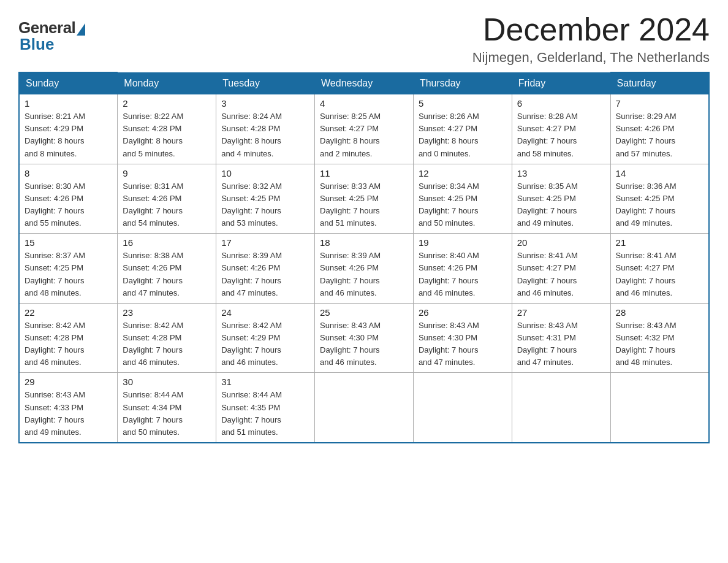 Image resolution: width=728 pixels, height=563 pixels. What do you see at coordinates (36, 44) in the screenshot?
I see `logo-blue-text: Blue` at bounding box center [36, 44].